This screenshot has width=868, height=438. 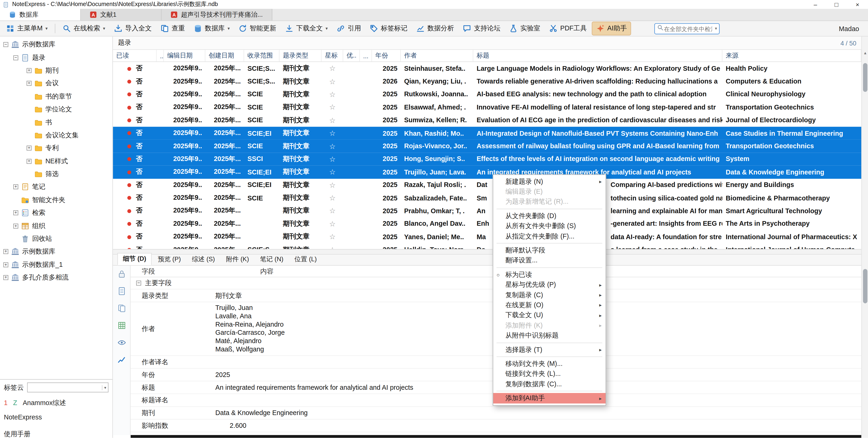 I want to click on sidebar-item: −题录, so click(x=56, y=57).